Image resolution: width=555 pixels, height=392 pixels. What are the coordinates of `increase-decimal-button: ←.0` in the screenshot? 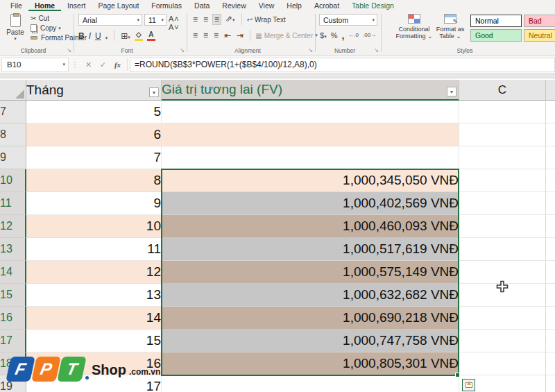 It's located at (354, 35).